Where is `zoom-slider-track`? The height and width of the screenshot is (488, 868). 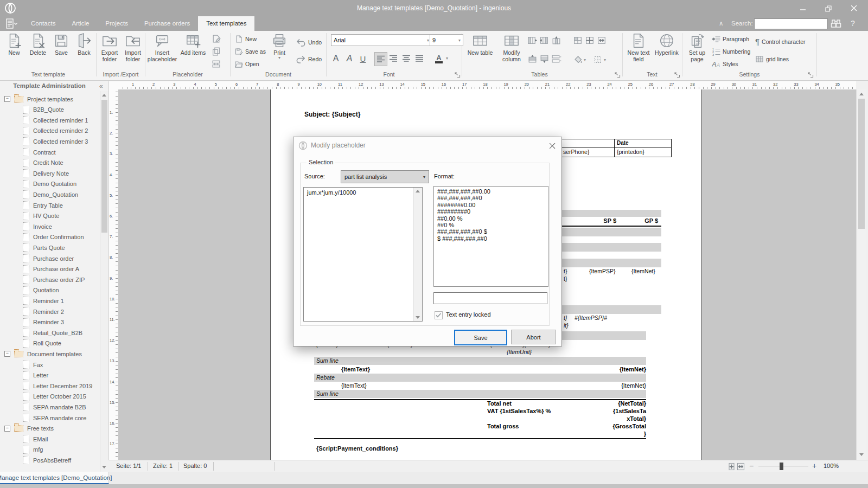
zoom-slider-track is located at coordinates (783, 466).